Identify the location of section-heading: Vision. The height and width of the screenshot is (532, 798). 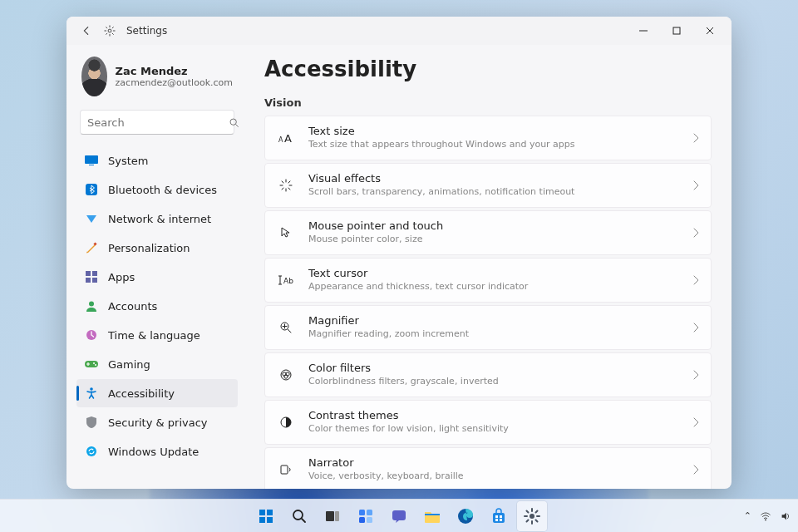
(488, 103).